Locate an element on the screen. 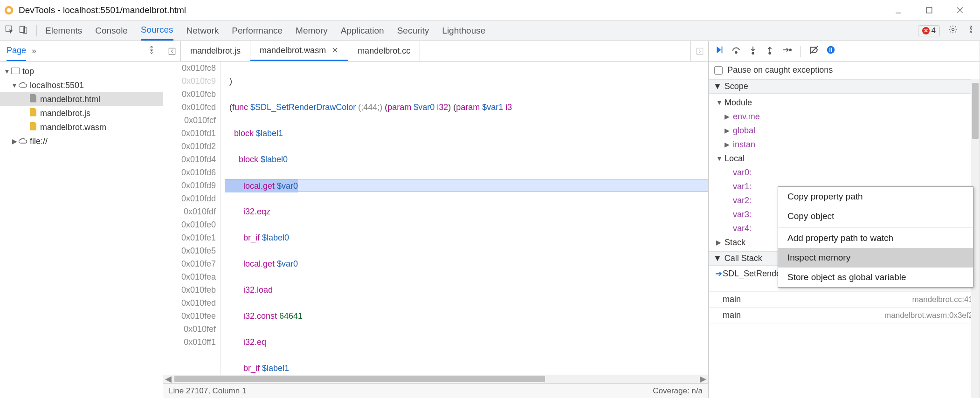  editor-tabs: mandelbrot.js mandelbrot.wasm✕ mandelbro… is located at coordinates (435, 51).